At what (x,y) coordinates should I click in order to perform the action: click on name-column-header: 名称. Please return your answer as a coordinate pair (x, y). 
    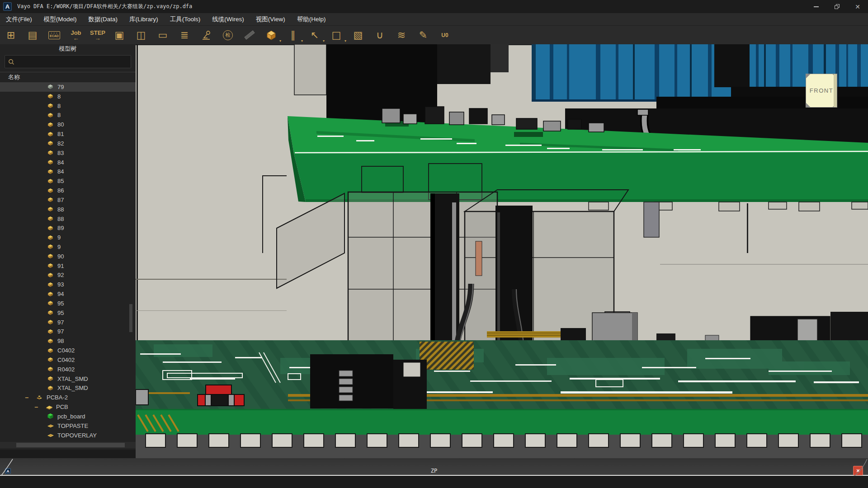
    Looking at the image, I should click on (68, 77).